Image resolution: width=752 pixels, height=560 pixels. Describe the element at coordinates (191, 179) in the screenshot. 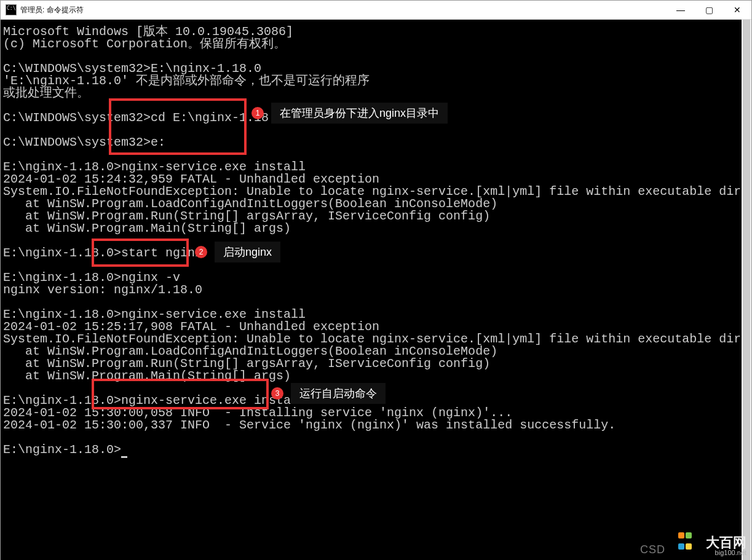

I see `terminal-line: 2024-01-02 15:24:32,959 FATAL - Unhandle…` at that location.